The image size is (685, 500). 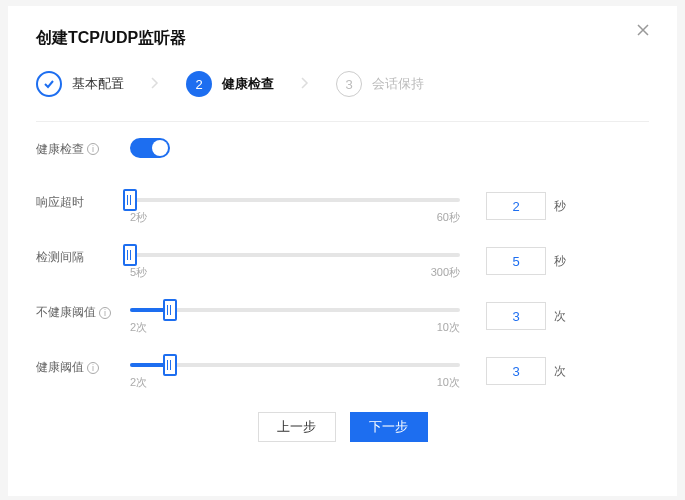 What do you see at coordinates (342, 38) in the screenshot?
I see `dialog-title: 创建TCP/UDP监听器` at bounding box center [342, 38].